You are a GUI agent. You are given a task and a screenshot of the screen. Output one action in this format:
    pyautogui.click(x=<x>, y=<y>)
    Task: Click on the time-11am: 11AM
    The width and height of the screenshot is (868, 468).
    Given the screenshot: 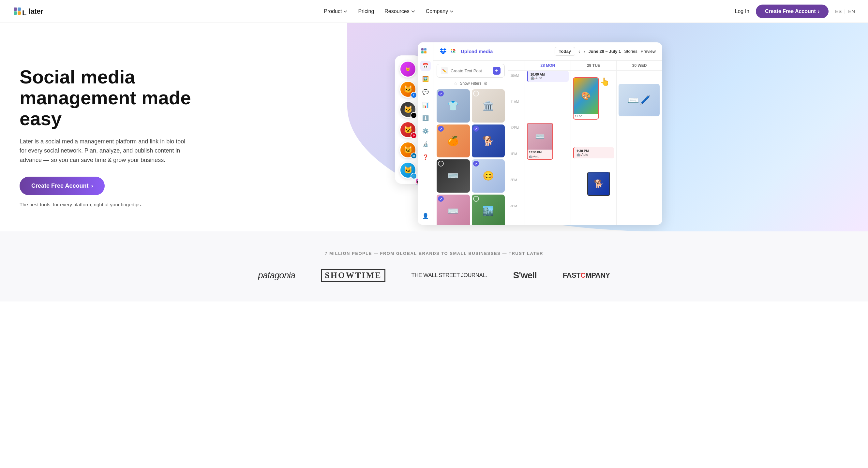 What is the action you would take?
    pyautogui.click(x=517, y=113)
    